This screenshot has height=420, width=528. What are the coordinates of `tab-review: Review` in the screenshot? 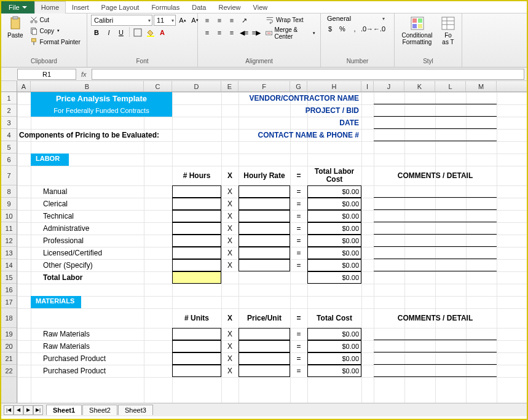 It's located at (229, 7).